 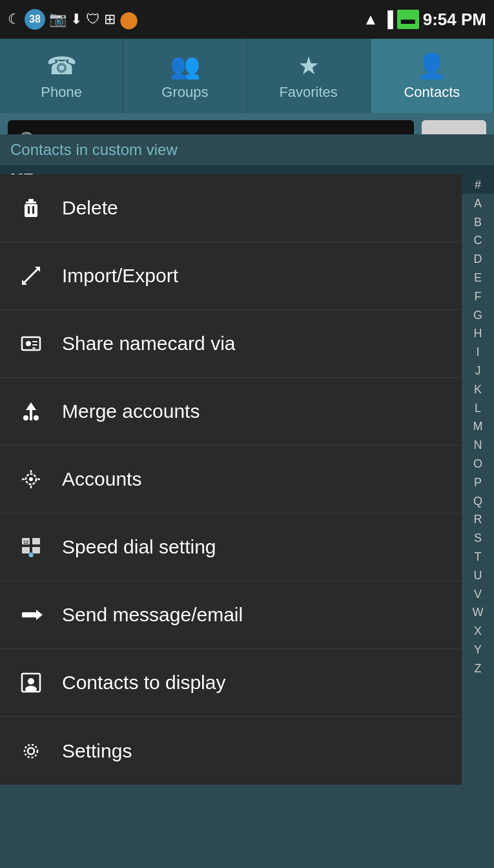 What do you see at coordinates (455, 19) in the screenshot?
I see `time-display: 9:54 PM` at bounding box center [455, 19].